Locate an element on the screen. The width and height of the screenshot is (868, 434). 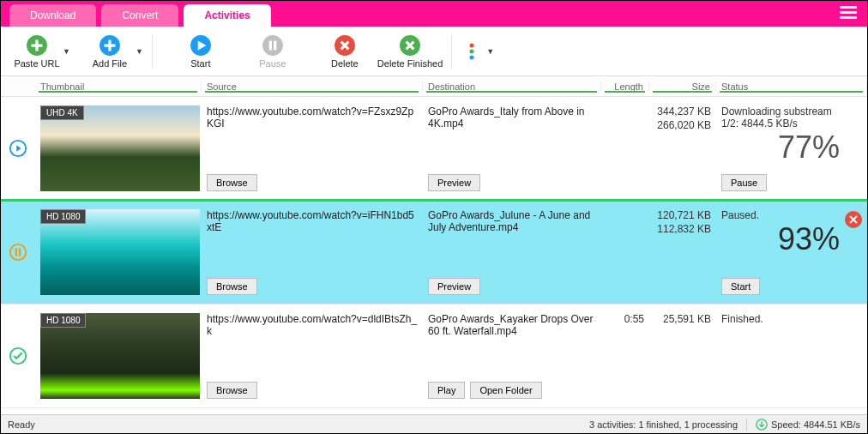
plus-blue-icon is located at coordinates (110, 45).